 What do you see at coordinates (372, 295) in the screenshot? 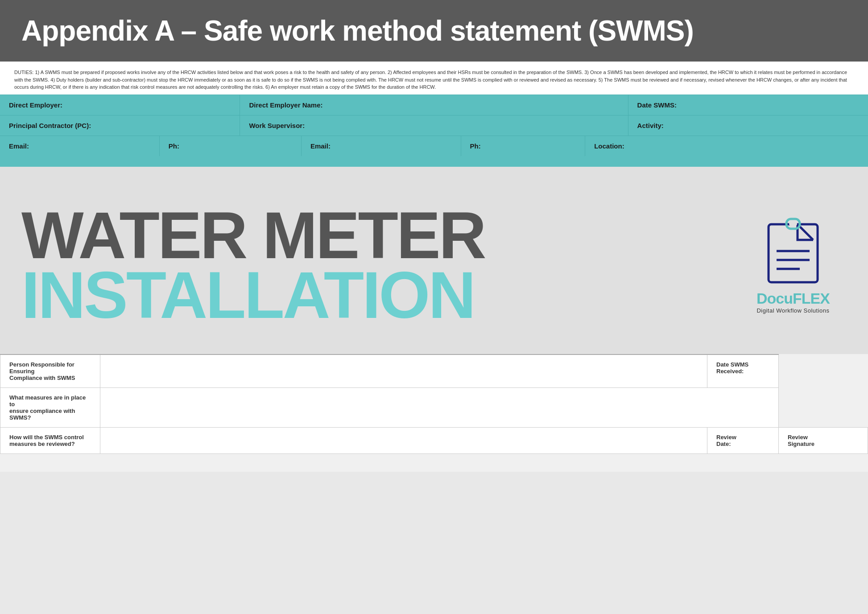
I see `installation-title: INSTALLATION` at bounding box center [372, 295].